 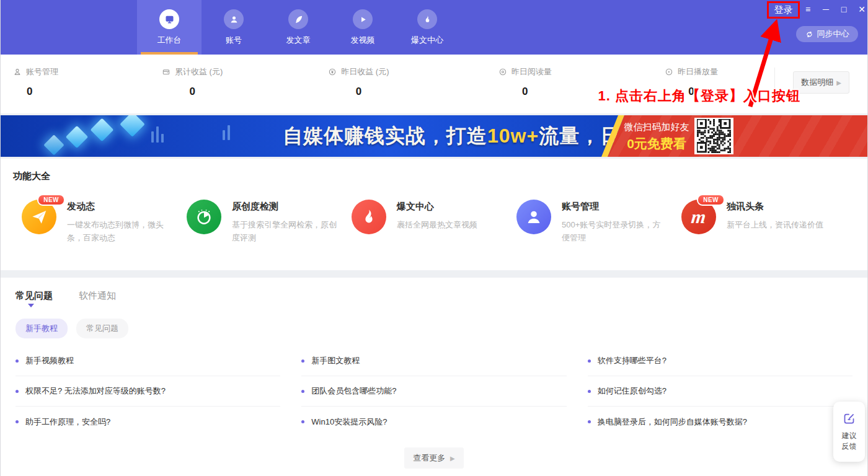 What do you see at coordinates (198, 72) in the screenshot?
I see `stat-label: 累计收益 (元)` at bounding box center [198, 72].